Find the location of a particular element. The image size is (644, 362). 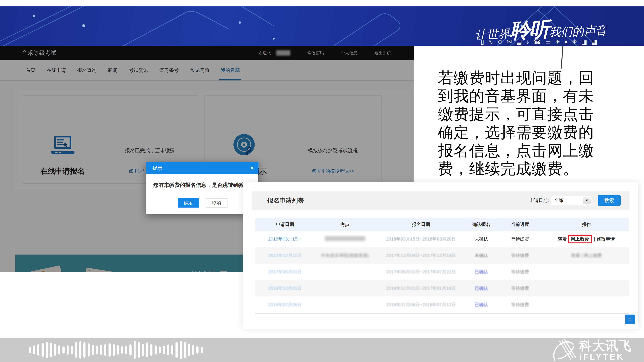

cart: ▥ is located at coordinates (586, 42).